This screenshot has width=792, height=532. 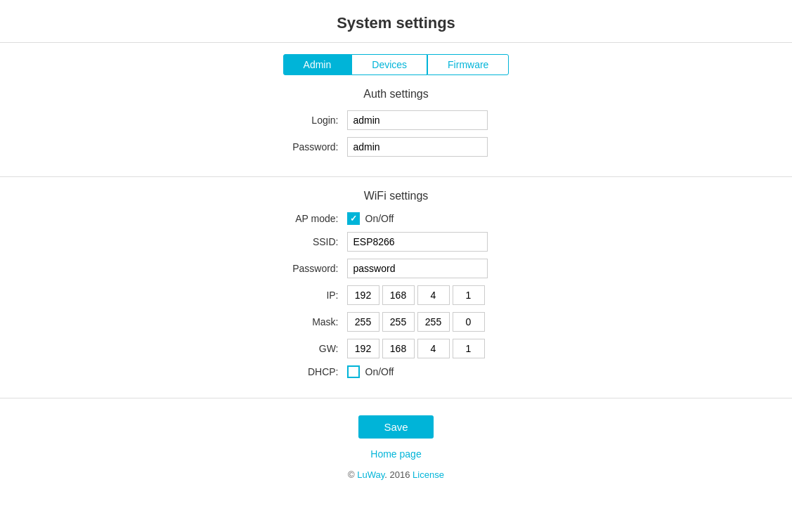 I want to click on mask-row: Mask:, so click(x=396, y=322).